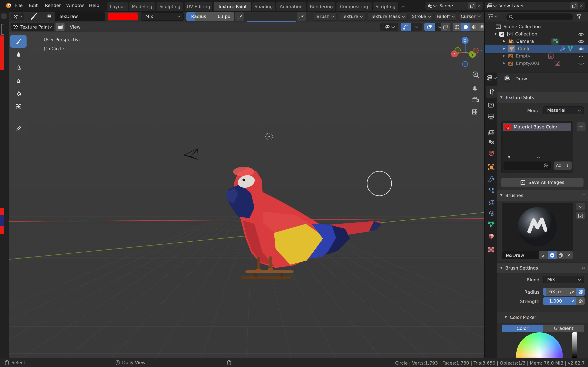  I want to click on shading-material-button, so click(474, 27).